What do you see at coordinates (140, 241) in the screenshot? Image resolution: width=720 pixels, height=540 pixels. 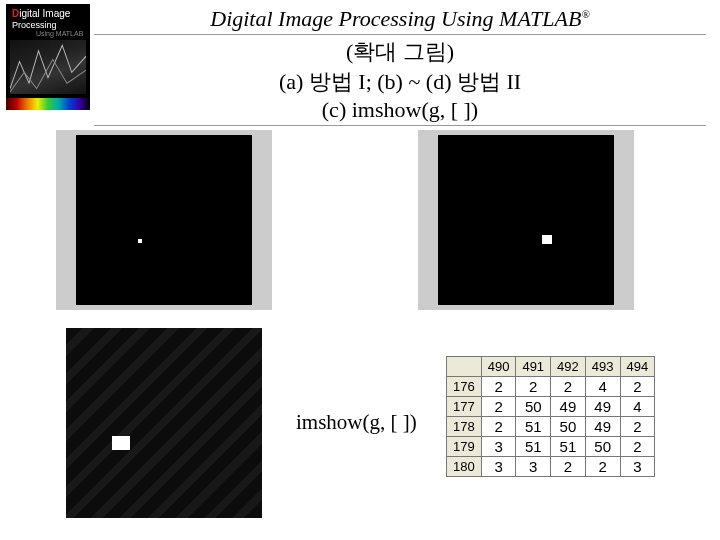 I see `figure-a-pixel` at bounding box center [140, 241].